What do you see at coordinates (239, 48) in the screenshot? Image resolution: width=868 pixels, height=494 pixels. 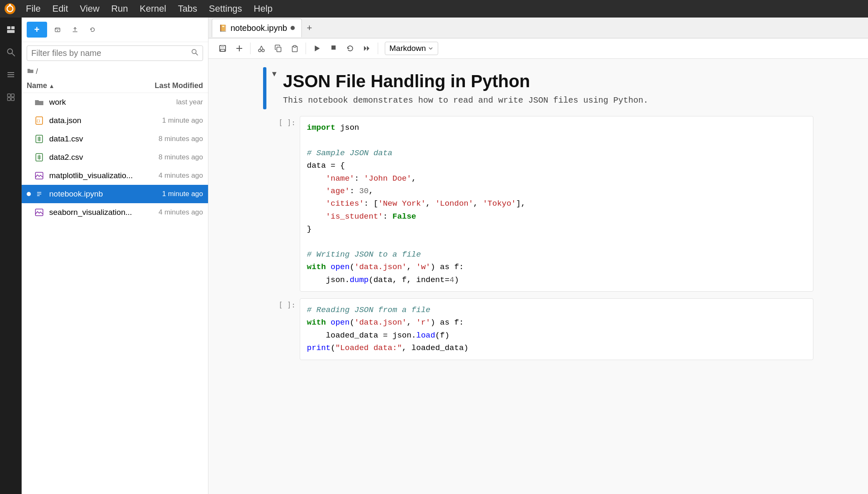 I see `add-cell-button` at bounding box center [239, 48].